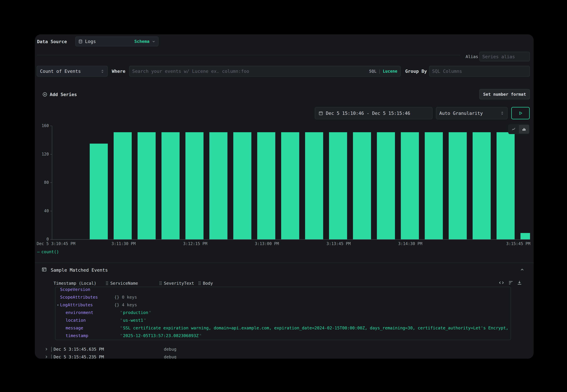 The width and height of the screenshot is (567, 392). What do you see at coordinates (38, 252) in the screenshot?
I see `legend-swatch: —` at bounding box center [38, 252].